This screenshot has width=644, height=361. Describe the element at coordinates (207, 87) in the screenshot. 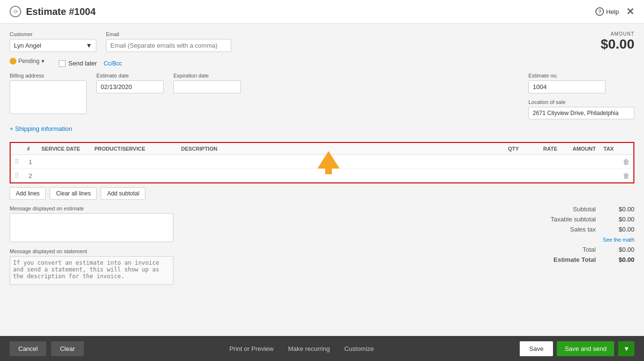

I see `expiration-date-input` at that location.